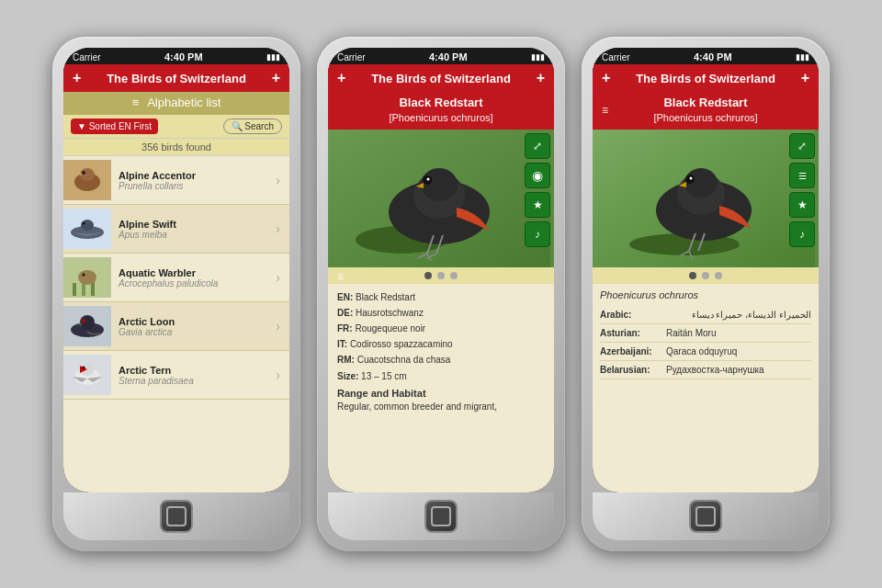 The height and width of the screenshot is (588, 882). Describe the element at coordinates (739, 369) in the screenshot. I see `val-belarusian: Рудахвостка-чарнушка` at that location.